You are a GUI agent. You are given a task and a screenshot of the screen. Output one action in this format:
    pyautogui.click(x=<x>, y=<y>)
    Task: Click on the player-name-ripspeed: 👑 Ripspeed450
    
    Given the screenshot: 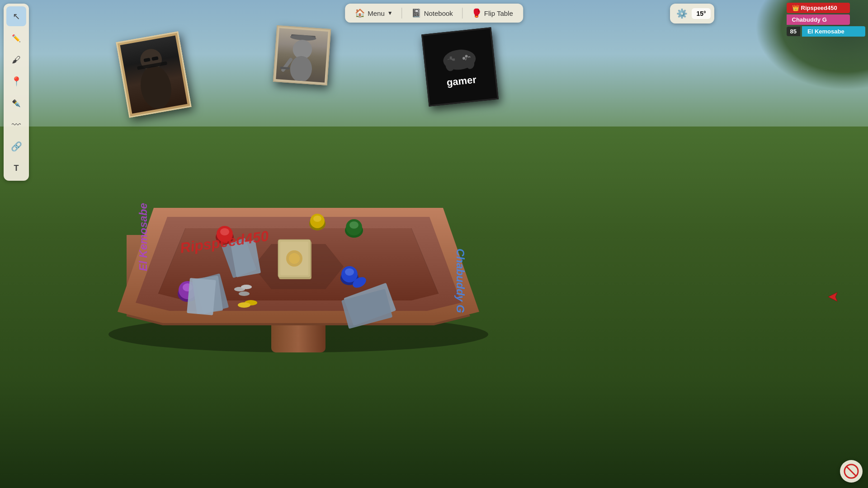 What is the action you would take?
    pyautogui.click(x=818, y=8)
    